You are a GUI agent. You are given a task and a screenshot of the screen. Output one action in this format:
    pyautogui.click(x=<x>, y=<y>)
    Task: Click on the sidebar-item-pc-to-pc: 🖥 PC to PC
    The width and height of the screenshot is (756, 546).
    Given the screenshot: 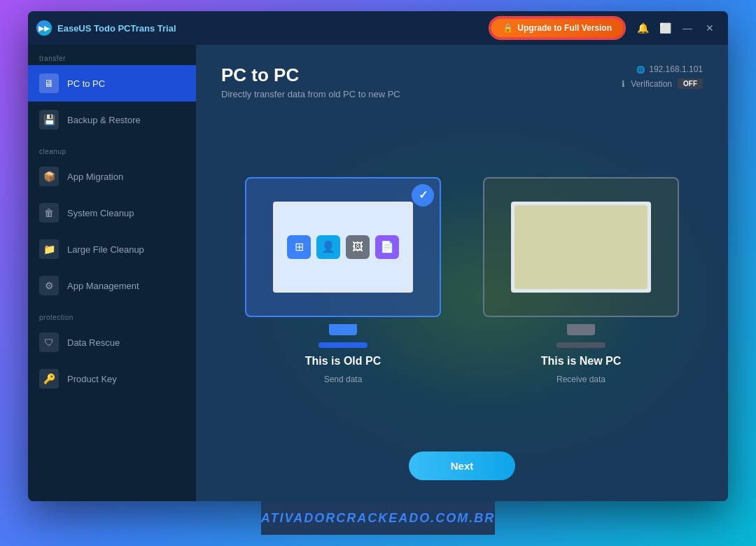 What is the action you would take?
    pyautogui.click(x=112, y=83)
    